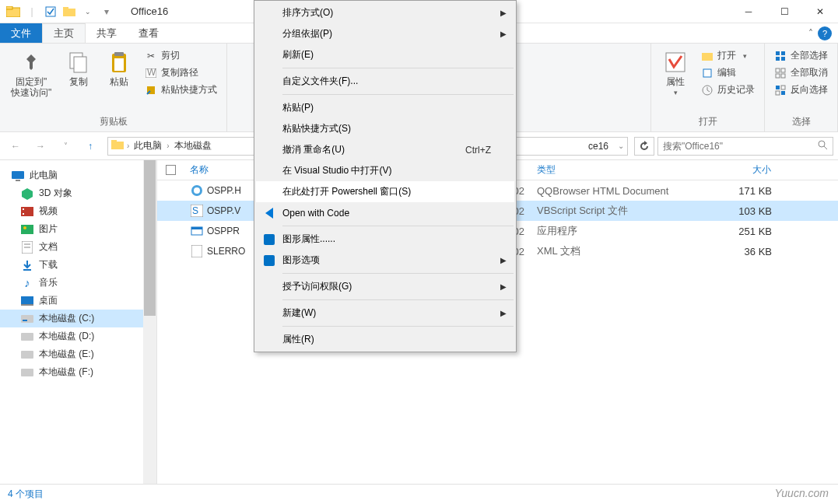 Image resolution: width=838 pixels, height=504 pixels. Describe the element at coordinates (385, 149) in the screenshot. I see `cm-undo: 撤消 重命名(U)Ctrl+Z` at that location.